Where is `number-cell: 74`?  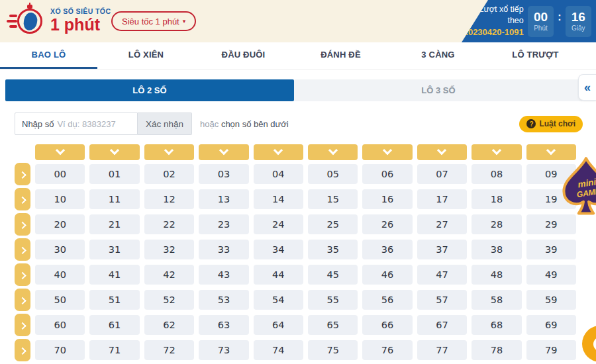
number-cell: 74 is located at coordinates (278, 350).